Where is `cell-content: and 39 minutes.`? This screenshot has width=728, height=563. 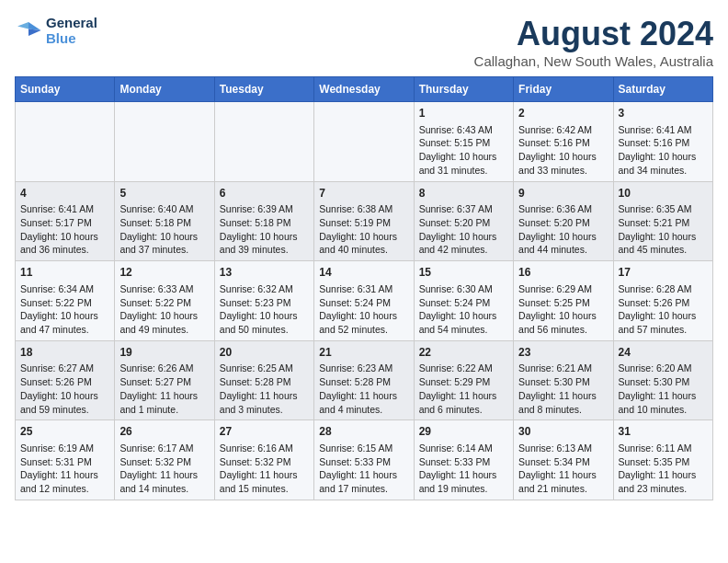
cell-content: and 39 minutes. is located at coordinates (265, 250).